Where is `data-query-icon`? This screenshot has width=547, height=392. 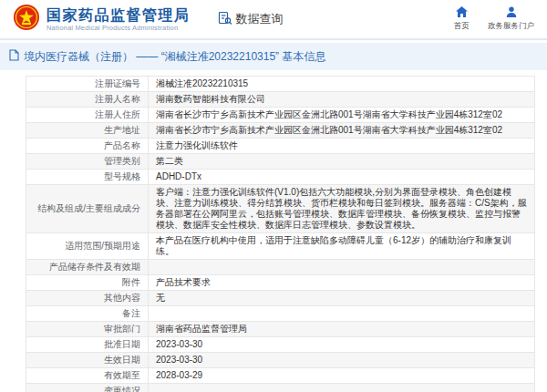 data-query-icon is located at coordinates (225, 20).